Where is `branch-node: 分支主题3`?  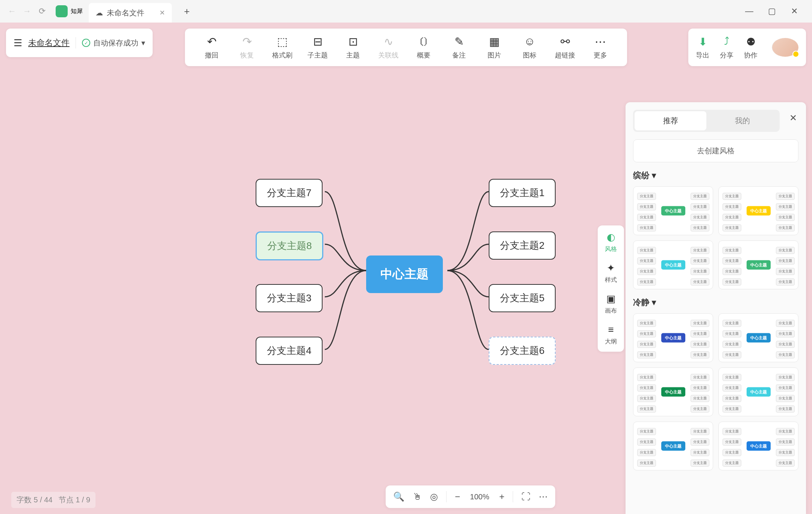 branch-node: 分支主题3 is located at coordinates (289, 298).